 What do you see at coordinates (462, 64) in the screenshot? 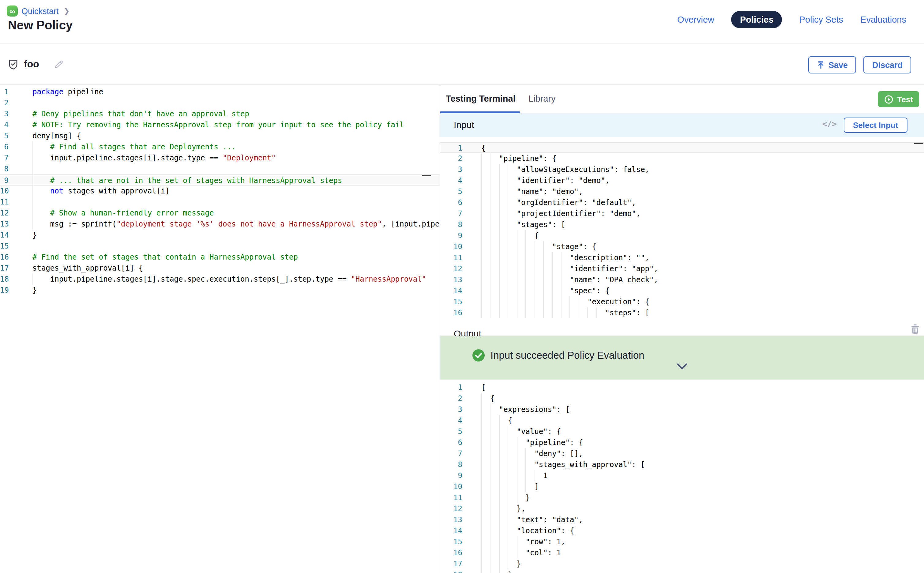
I see `policy-toolbar: foo Save Discard` at bounding box center [462, 64].